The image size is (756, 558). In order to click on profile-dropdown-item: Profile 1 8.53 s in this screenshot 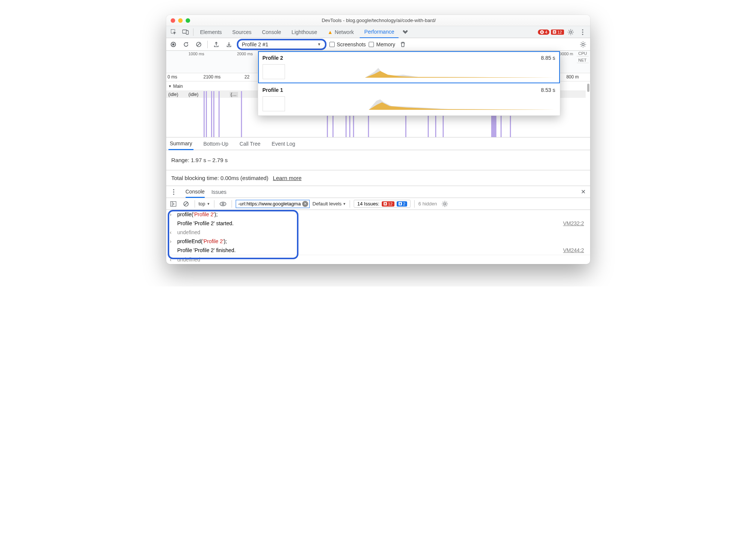, I will do `click(409, 99)`.